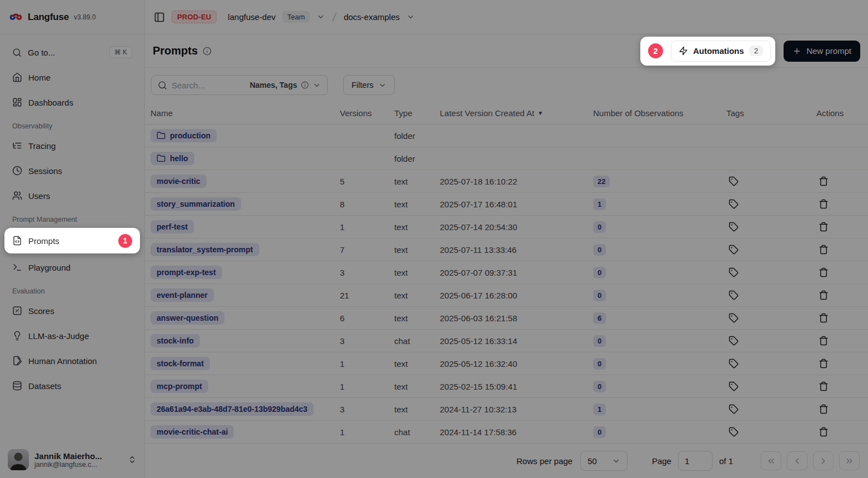  Describe the element at coordinates (506, 387) in the screenshot. I see `prompt-row: mcp-prompt1text2025-02-15 15:09:410` at that location.